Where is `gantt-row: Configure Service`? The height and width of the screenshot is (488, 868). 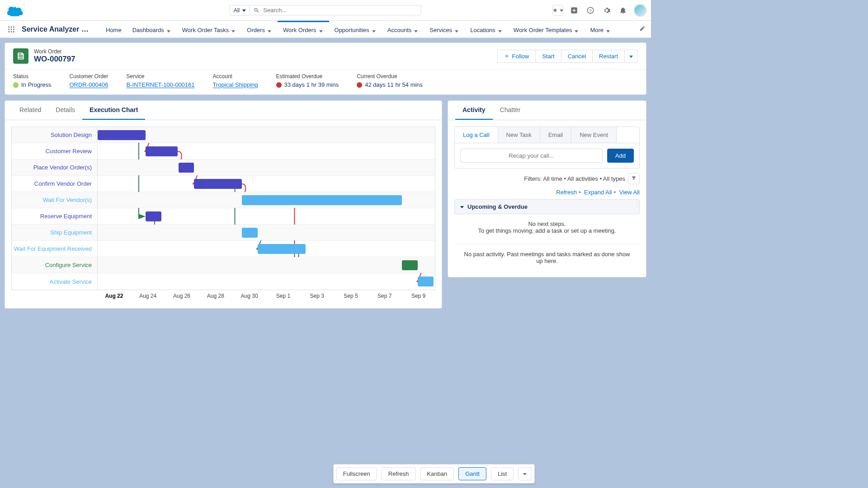
gantt-row: Configure Service is located at coordinates (223, 265).